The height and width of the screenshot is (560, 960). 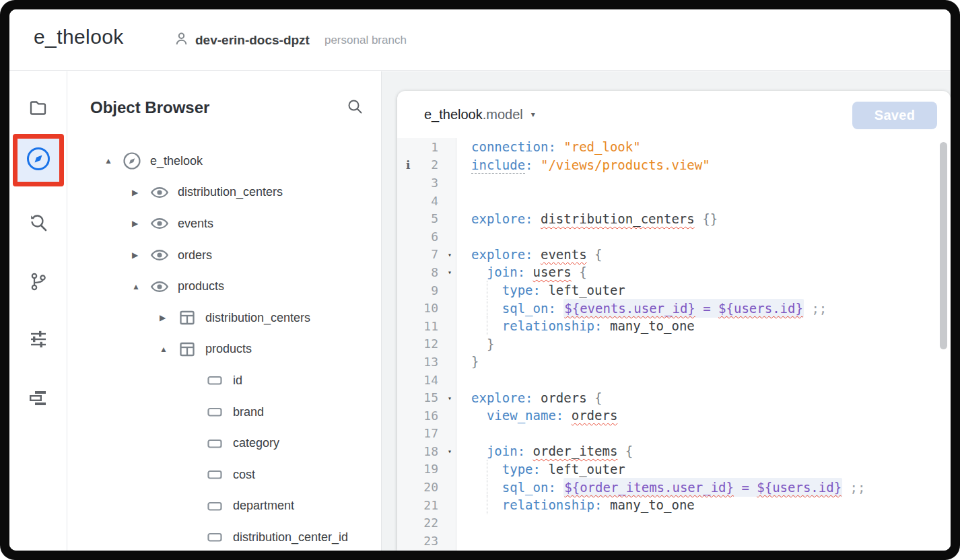 I want to click on branch-type-label: personal branch, so click(x=366, y=40).